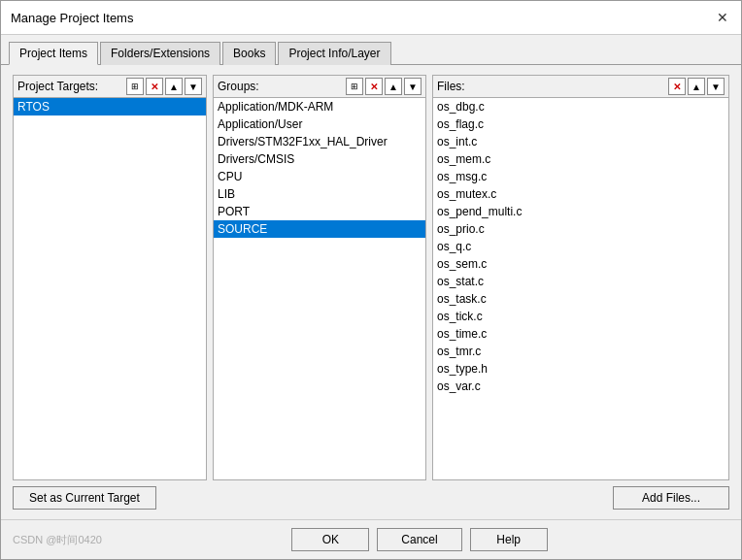 Image resolution: width=742 pixels, height=560 pixels. Describe the element at coordinates (320, 159) in the screenshot. I see `list-item: Drivers/CMSIS` at that location.